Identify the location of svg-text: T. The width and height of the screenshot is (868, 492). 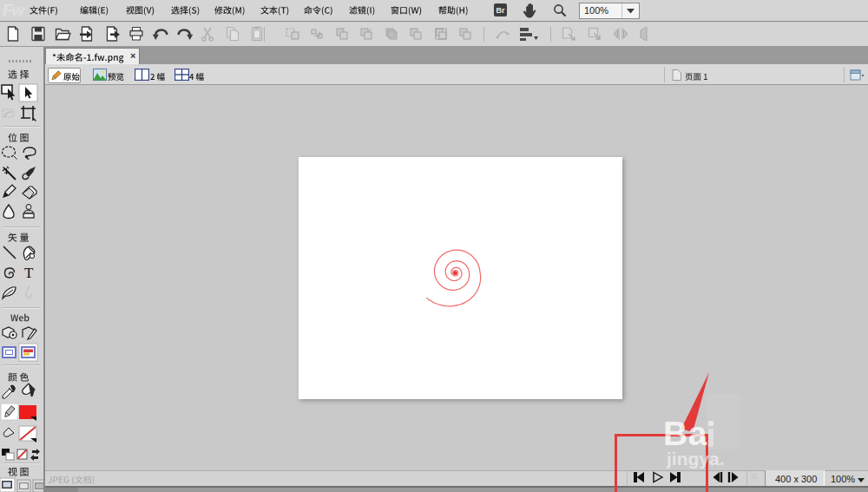
(30, 272).